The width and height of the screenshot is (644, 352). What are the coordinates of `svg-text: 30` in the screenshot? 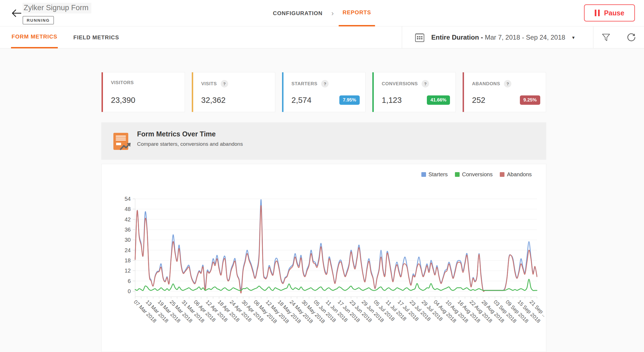 It's located at (128, 240).